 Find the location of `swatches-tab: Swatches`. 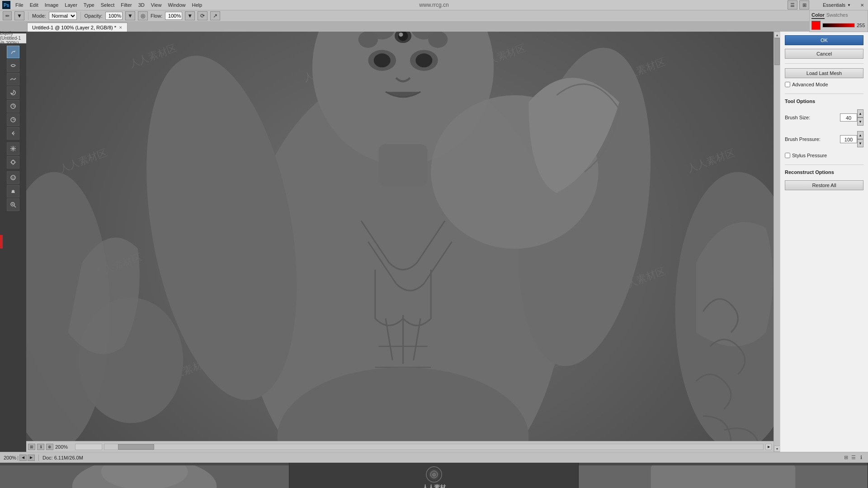

swatches-tab: Swatches is located at coordinates (837, 15).